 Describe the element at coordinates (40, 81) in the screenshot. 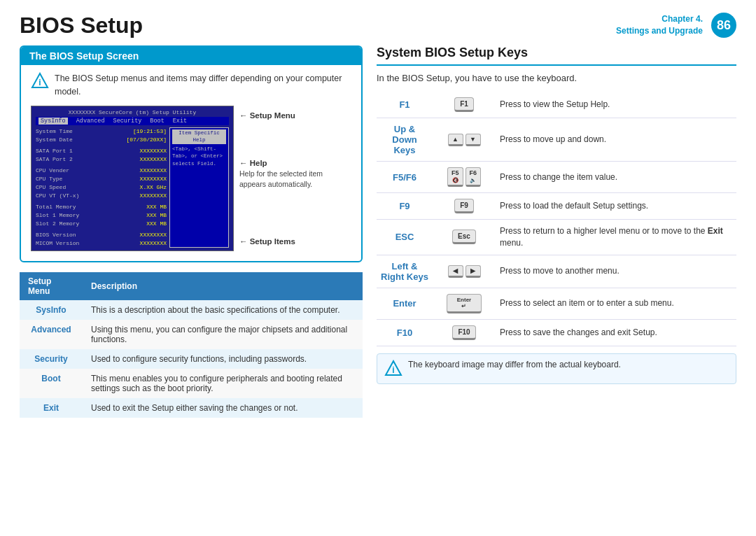

I see `note-icon: i` at that location.